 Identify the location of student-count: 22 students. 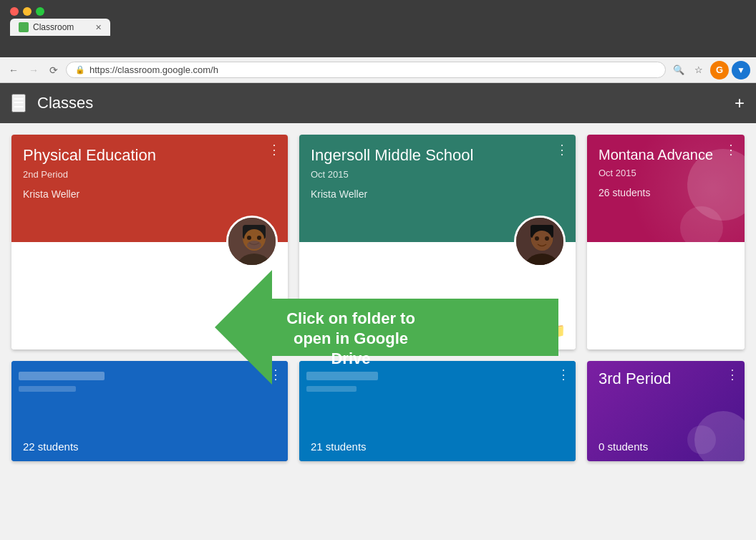
(150, 447).